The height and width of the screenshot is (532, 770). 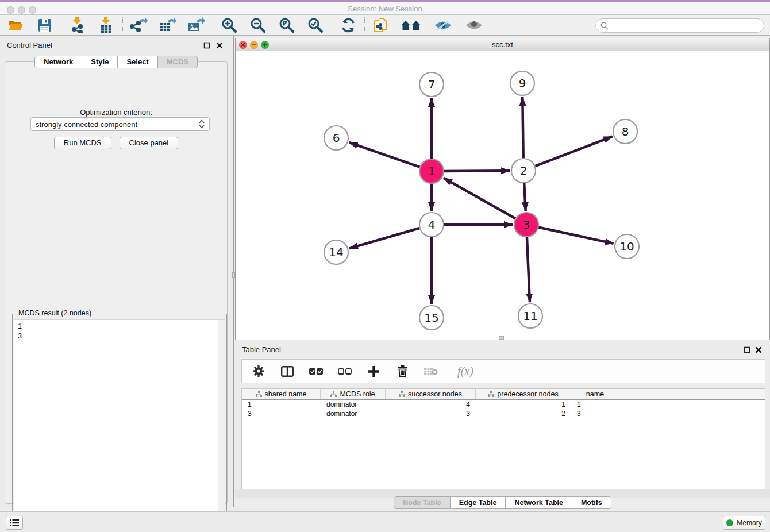 I want to click on show-columns-icon, so click(x=287, y=371).